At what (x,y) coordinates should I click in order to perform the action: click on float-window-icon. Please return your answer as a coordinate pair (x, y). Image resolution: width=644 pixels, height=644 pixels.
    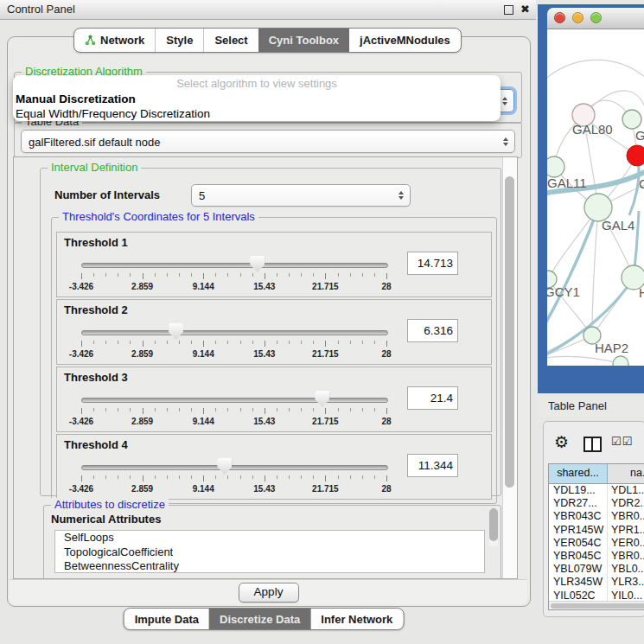
    Looking at the image, I should click on (508, 10).